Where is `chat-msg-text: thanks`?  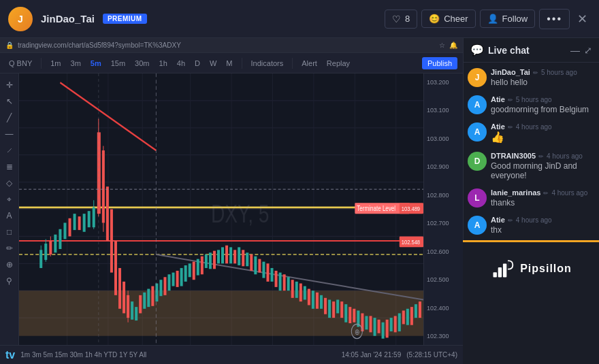
chat-msg-text: thanks is located at coordinates (543, 203).